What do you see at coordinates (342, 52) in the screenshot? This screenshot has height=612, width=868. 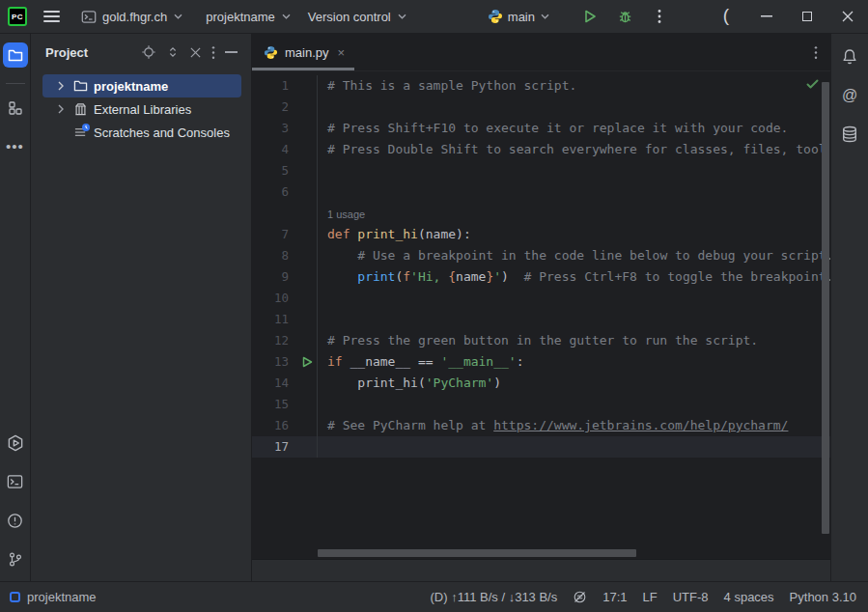 I see `tab-close-icon: ×` at bounding box center [342, 52].